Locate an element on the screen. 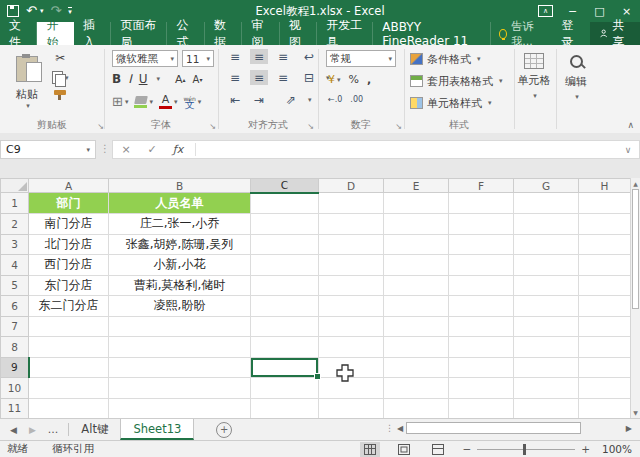 This screenshot has width=640, height=457. close-button: × is located at coordinates (626, 11).